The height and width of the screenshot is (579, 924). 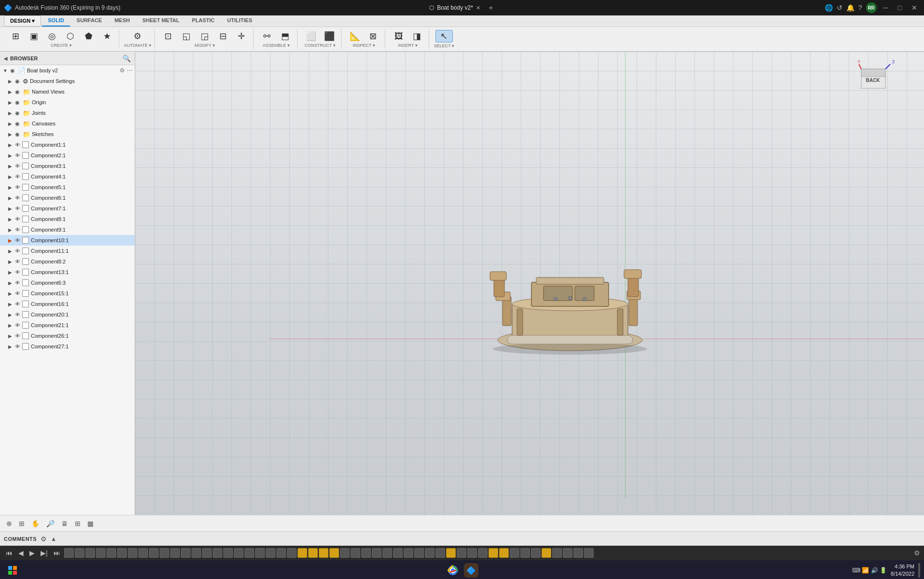 I want to click on joints-eye: ◉, so click(x=17, y=113).